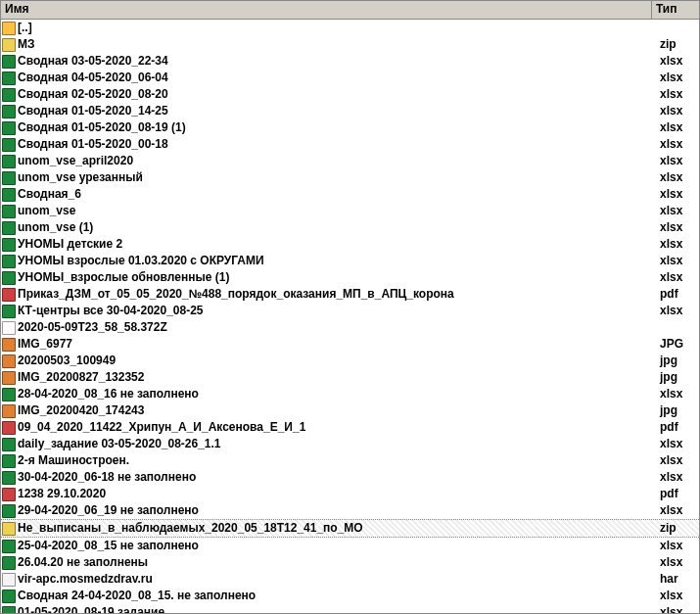 Image resolution: width=700 pixels, height=614 pixels. Describe the element at coordinates (350, 194) in the screenshot. I see `file-row: Сводная_6xlsx` at that location.